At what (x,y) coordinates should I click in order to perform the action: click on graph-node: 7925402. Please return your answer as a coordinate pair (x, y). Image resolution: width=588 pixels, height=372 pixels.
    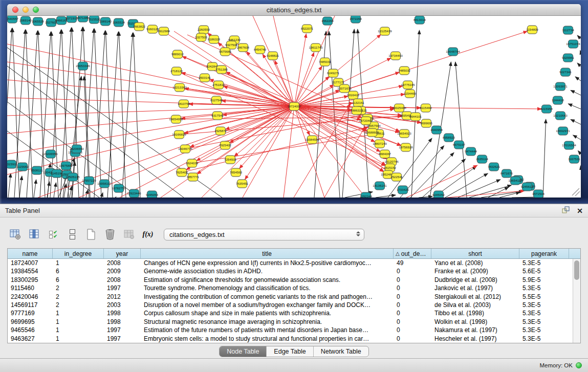
    Looking at the image, I should click on (225, 145).